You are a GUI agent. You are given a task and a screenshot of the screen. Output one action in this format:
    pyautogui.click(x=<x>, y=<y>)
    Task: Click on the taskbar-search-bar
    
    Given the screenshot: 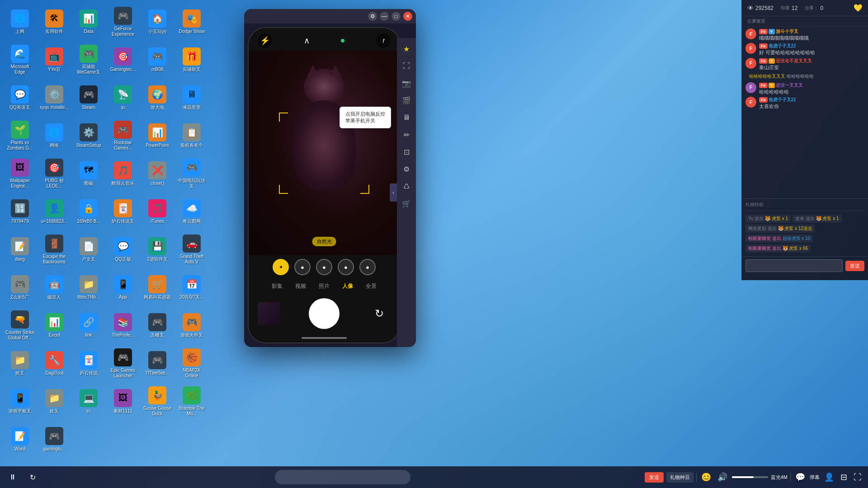 What is the action you would take?
    pyautogui.click(x=343, y=477)
    